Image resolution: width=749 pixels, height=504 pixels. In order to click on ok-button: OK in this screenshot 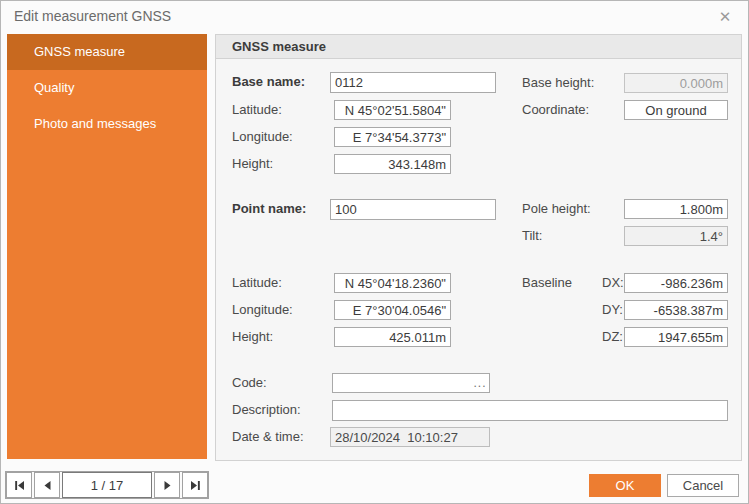, I will do `click(625, 486)`.